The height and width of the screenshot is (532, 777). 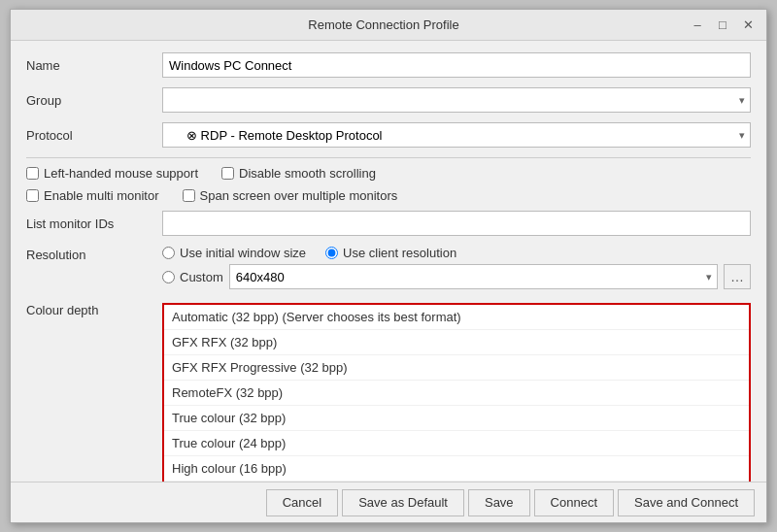 I want to click on list-monitor-field, so click(x=456, y=223).